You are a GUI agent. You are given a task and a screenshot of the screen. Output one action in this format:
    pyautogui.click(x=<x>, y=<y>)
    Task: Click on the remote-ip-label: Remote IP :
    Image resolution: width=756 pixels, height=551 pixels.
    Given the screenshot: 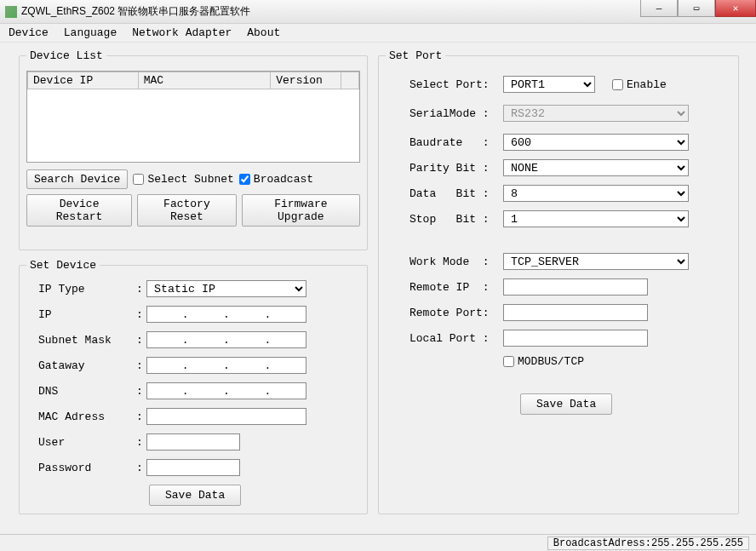 What is the action you would take?
    pyautogui.click(x=456, y=288)
    